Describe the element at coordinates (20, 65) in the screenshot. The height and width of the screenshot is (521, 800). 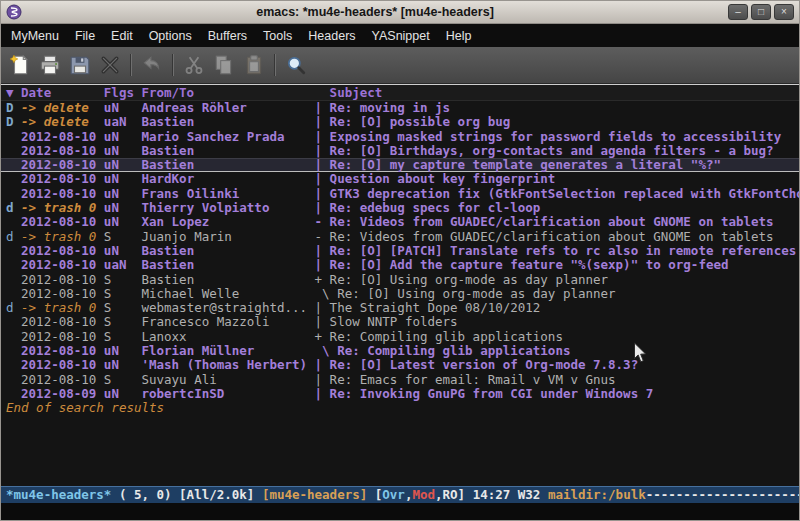
I see `new-file-button` at that location.